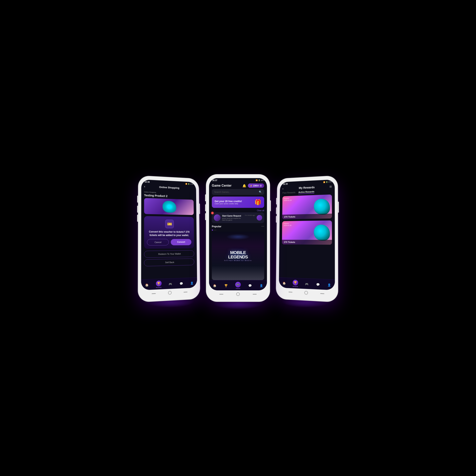  What do you see at coordinates (307, 233) in the screenshot?
I see `reward-card-2: Expires: 2025-01-25 270 Tickets` at bounding box center [307, 233].